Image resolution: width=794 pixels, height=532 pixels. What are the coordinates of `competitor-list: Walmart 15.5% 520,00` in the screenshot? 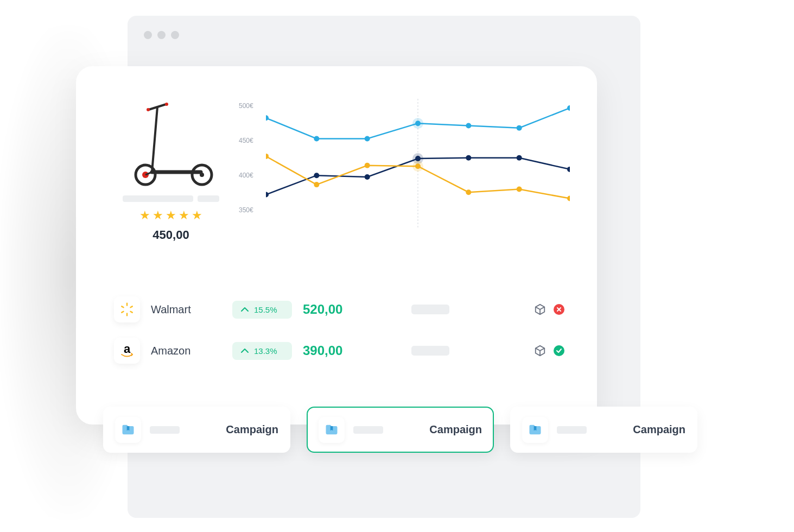 It's located at (339, 330).